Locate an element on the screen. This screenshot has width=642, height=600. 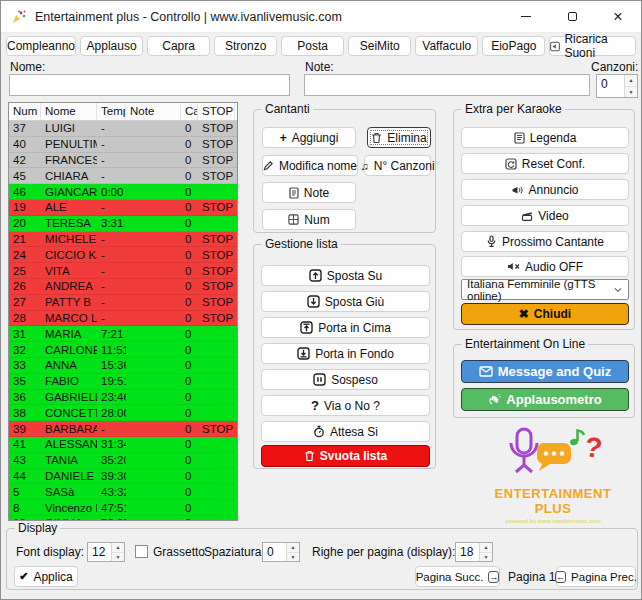
display-group-label: Display is located at coordinates (38, 528).